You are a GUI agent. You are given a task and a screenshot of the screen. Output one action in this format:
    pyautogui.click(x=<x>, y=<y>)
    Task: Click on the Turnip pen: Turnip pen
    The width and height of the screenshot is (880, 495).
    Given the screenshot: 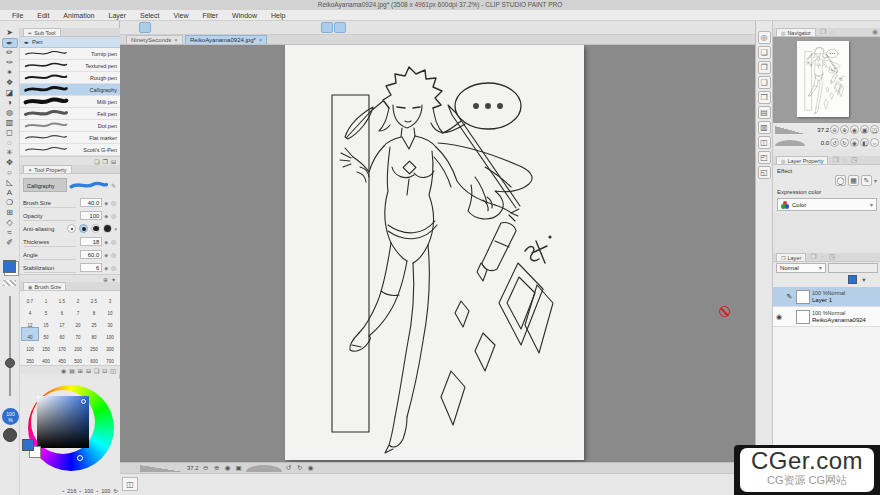 What is the action you would take?
    pyautogui.click(x=70, y=54)
    